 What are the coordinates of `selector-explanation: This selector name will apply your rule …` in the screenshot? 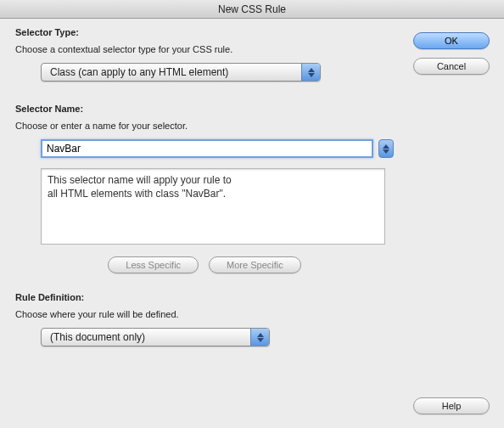 It's located at (213, 206).